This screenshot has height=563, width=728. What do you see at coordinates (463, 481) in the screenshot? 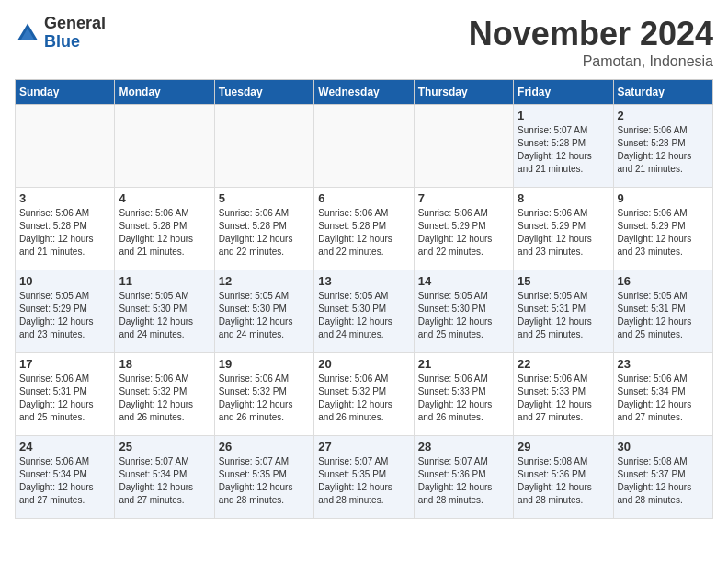
I see `day-info: Sunrise: 5:07 AM Sunset: 5:36 PM Dayligh…` at bounding box center [463, 481].